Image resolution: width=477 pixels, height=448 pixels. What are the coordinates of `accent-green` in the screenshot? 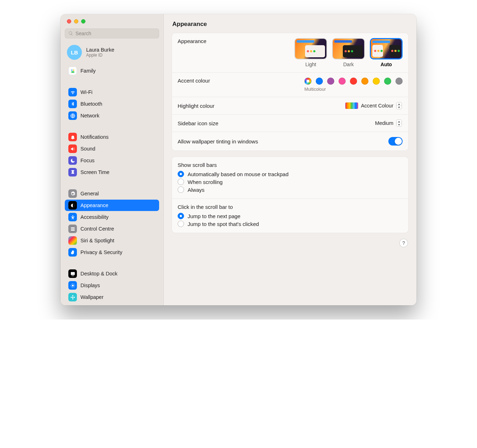 It's located at (388, 81).